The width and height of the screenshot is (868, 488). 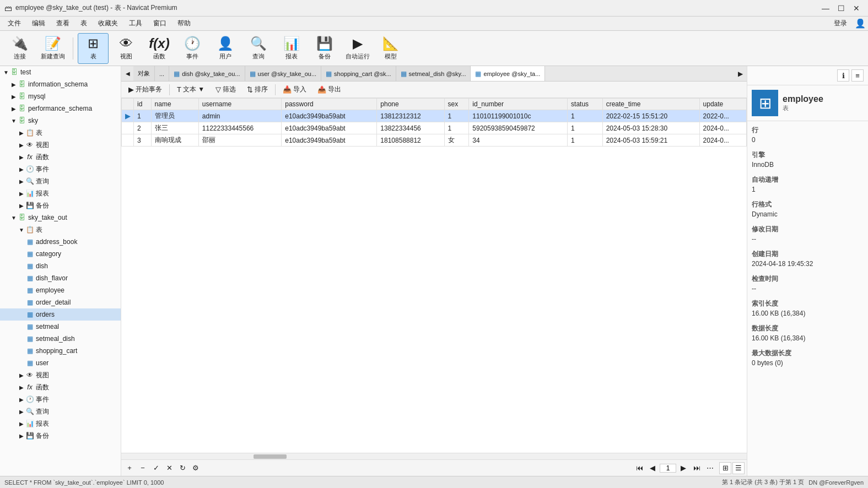 I want to click on cell-username: admin, so click(x=240, y=116).